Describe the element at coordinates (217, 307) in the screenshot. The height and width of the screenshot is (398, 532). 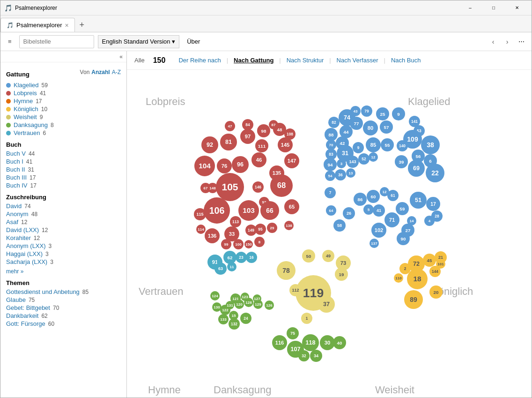
I see `psalm-circle: 130` at that location.